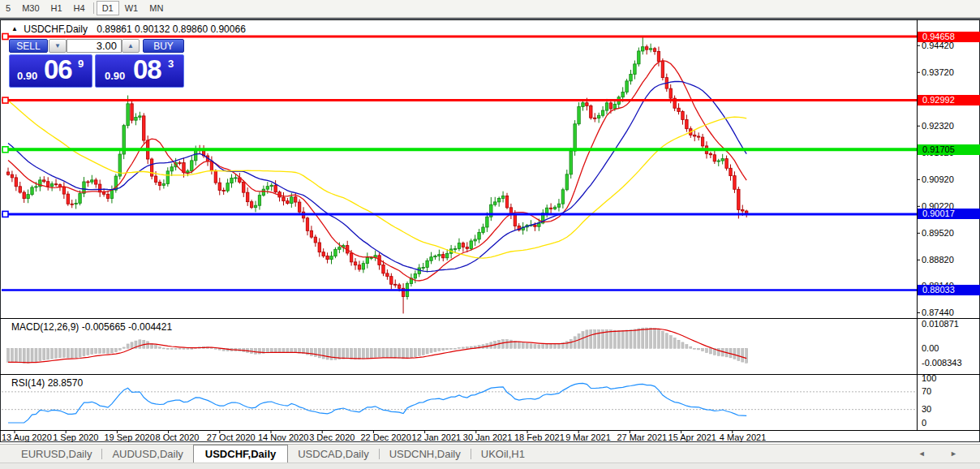 The width and height of the screenshot is (980, 469). Describe the element at coordinates (5, 214) in the screenshot. I see `hline-handle-0.90017` at that location.